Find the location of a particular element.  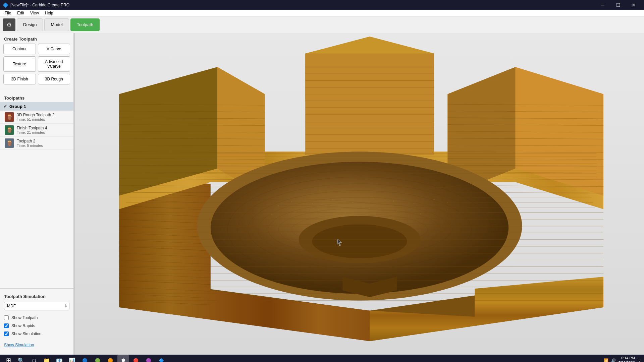

taskbar-excel: 📊 is located at coordinates (72, 358).